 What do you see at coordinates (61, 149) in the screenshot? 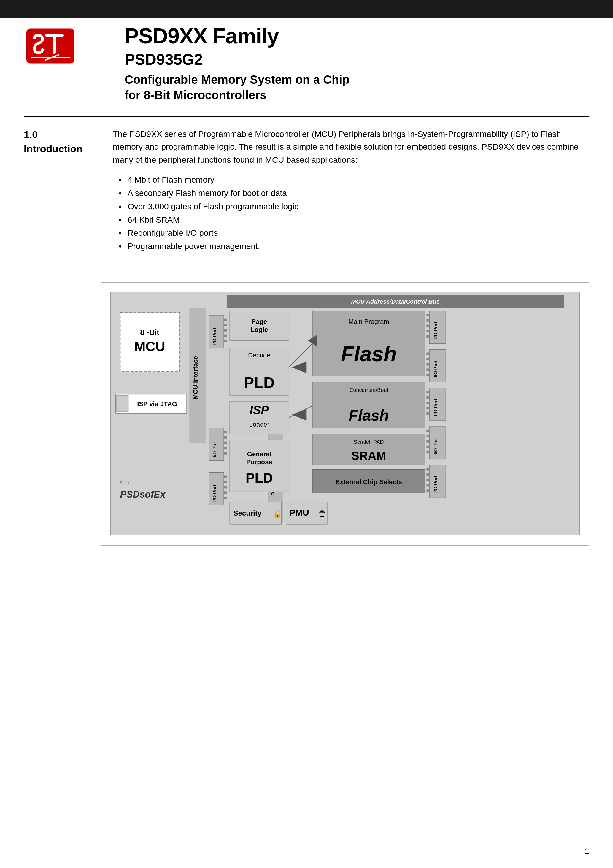
I see `section-title: Introduction` at bounding box center [61, 149].